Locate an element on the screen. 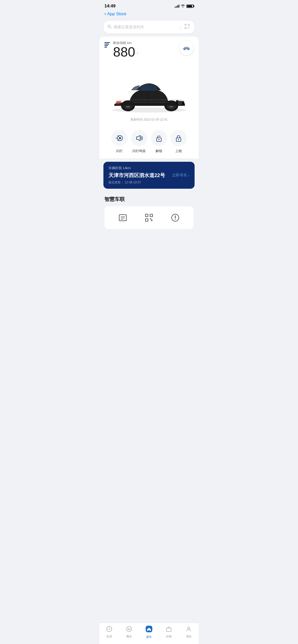 The width and height of the screenshot is (298, 644). menu-icon is located at coordinates (107, 45).